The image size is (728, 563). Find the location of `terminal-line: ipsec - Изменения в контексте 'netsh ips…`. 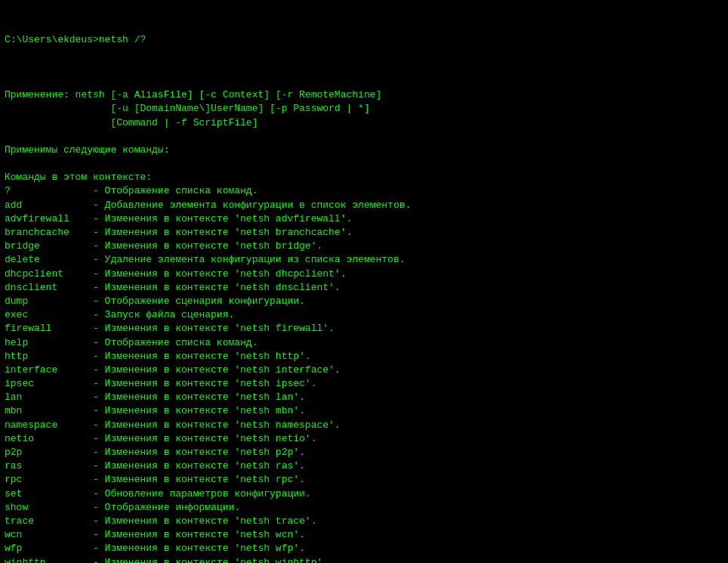

terminal-line: ipsec - Изменения в контексте 'netsh ips… is located at coordinates (364, 384).